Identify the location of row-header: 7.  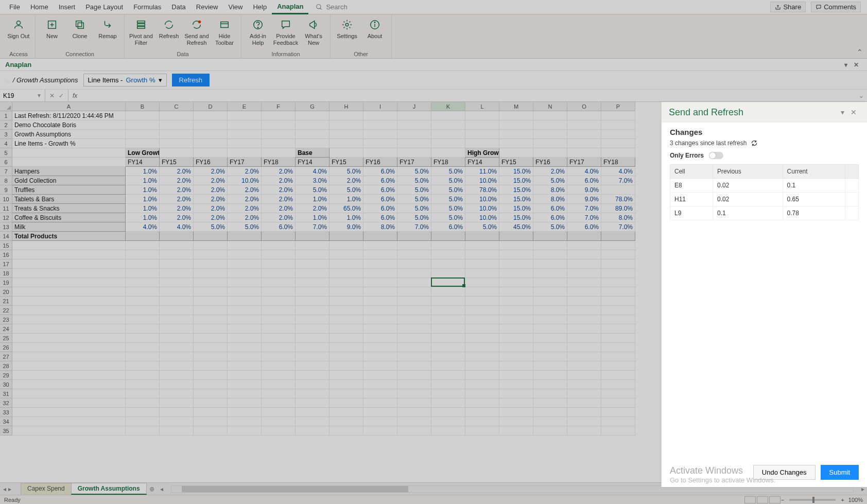
(6, 171).